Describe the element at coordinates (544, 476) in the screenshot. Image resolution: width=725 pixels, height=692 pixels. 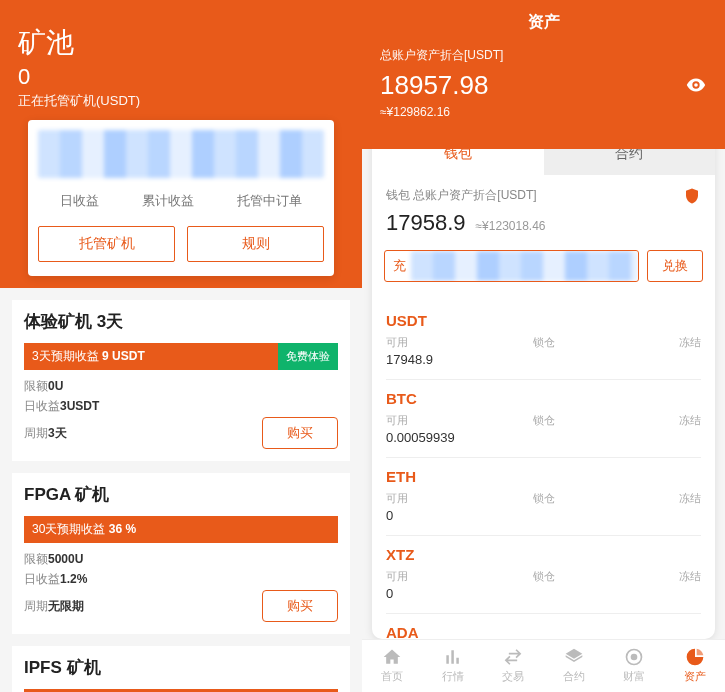
I see `coin-symbol: ETH` at that location.